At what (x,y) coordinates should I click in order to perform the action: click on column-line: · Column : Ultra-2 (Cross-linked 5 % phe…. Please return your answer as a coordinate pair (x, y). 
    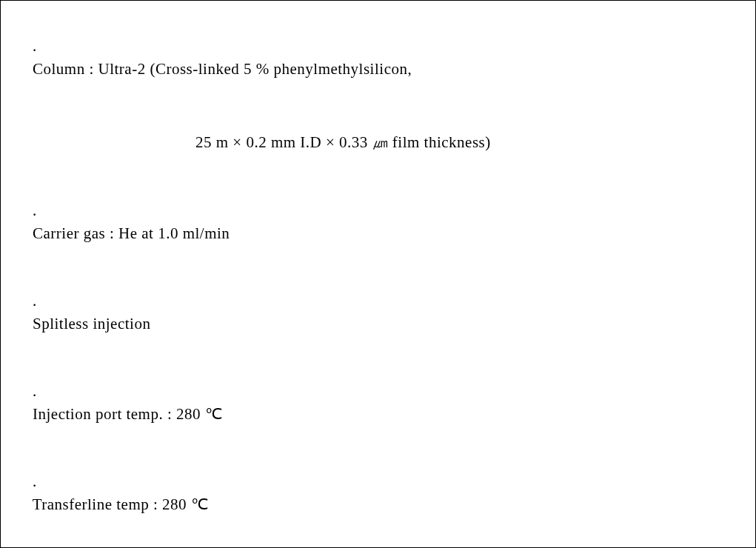
    Looking at the image, I should click on (382, 60).